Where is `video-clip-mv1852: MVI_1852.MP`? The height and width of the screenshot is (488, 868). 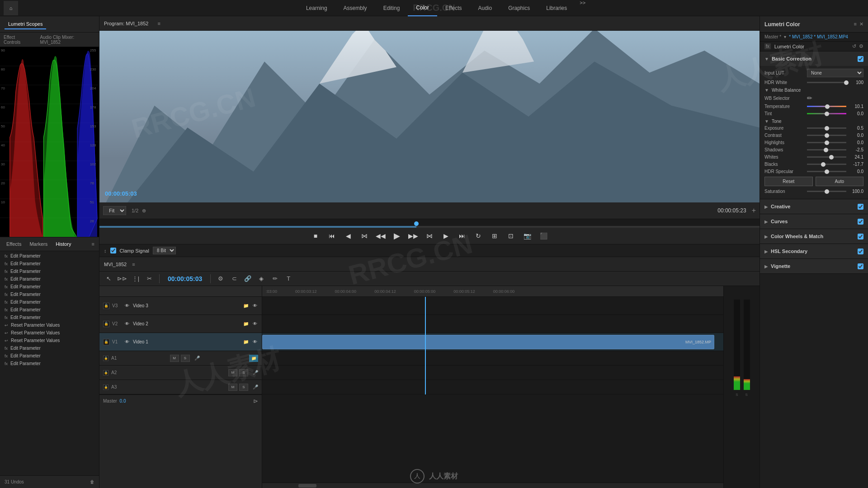 video-clip-mv1852: MVI_1852.MP is located at coordinates (488, 342).